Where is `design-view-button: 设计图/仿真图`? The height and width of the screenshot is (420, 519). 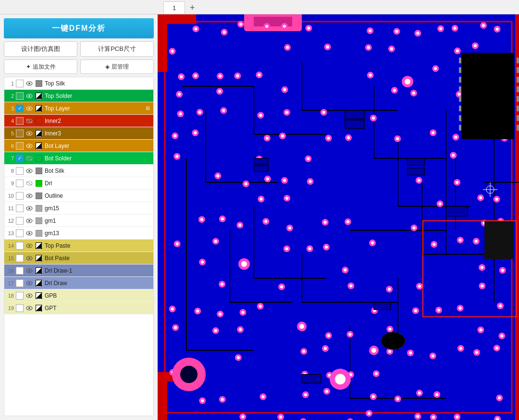 design-view-button: 设计图/仿真图 is located at coordinates (40, 49).